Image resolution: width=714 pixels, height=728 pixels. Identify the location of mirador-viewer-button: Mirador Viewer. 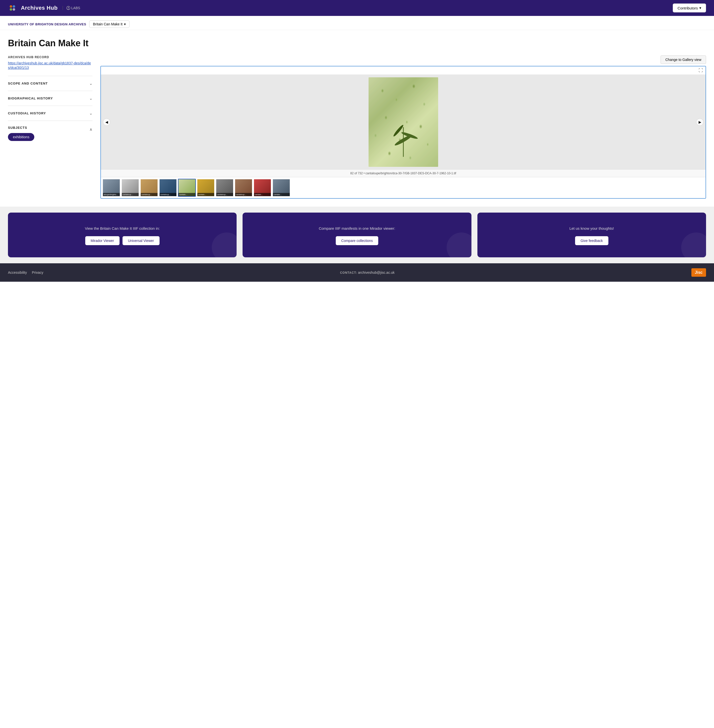
(102, 241).